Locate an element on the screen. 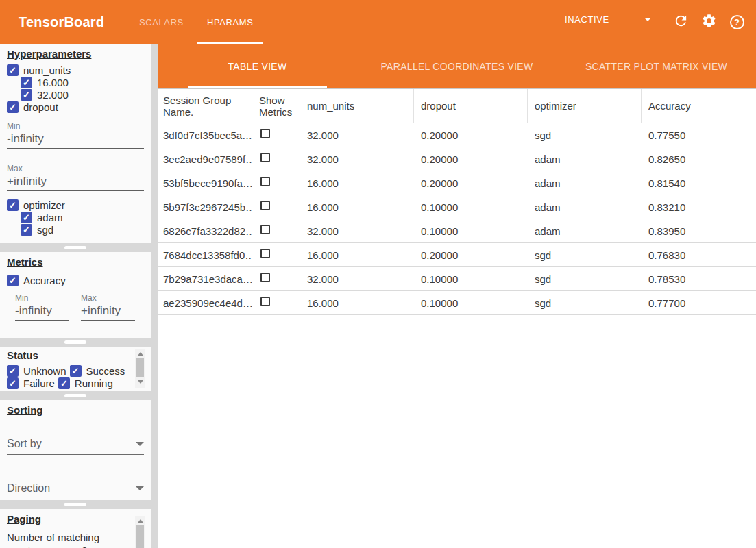 The image size is (756, 548). hparam-value-checkbox-row: adam is located at coordinates (82, 217).